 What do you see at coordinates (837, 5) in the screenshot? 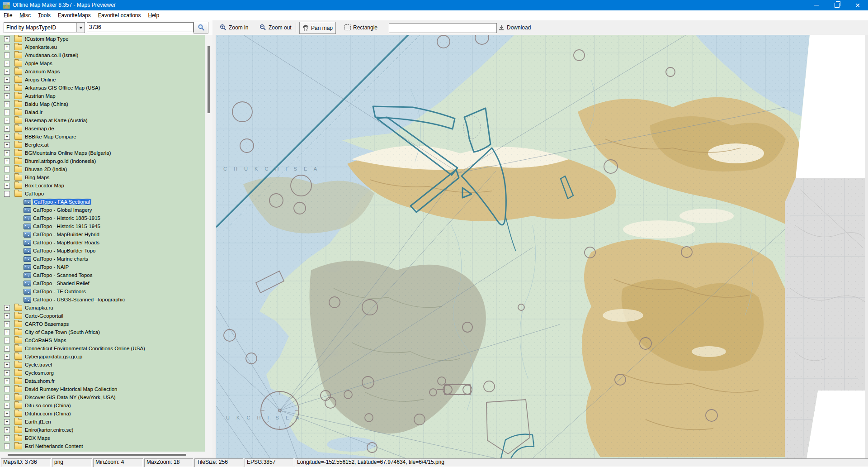
I see `restore-button` at bounding box center [837, 5].